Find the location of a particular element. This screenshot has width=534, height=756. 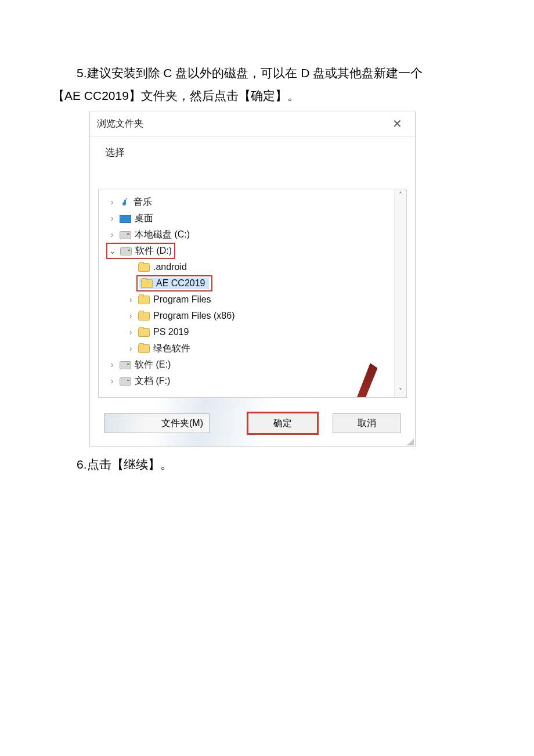

tree-label: 文档 (F:) is located at coordinates (152, 381).